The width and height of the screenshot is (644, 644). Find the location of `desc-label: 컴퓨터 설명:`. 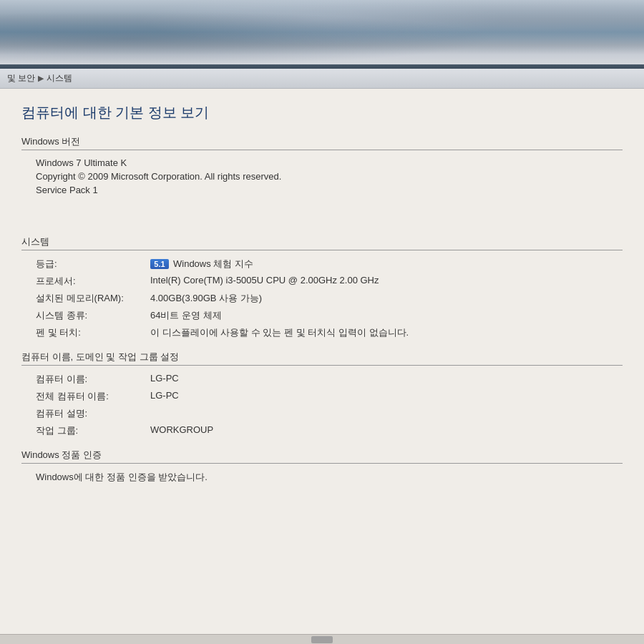

desc-label: 컴퓨터 설명: is located at coordinates (93, 414).